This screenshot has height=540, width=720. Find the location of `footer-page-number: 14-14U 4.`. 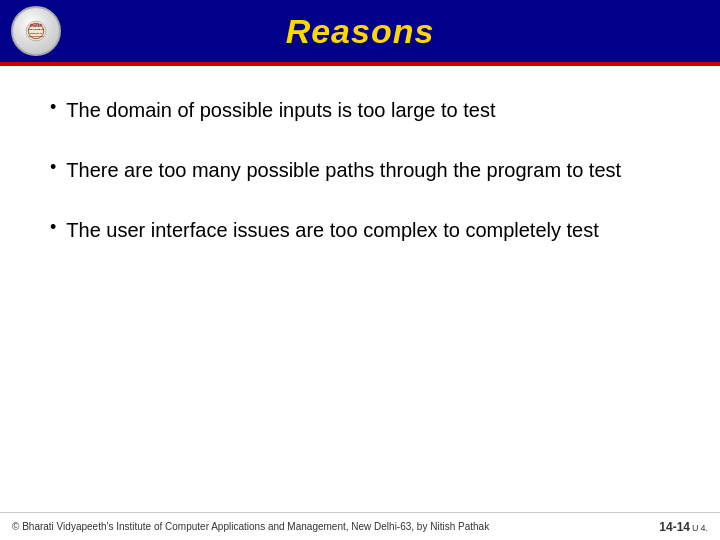

footer-page-number: 14-14U 4. is located at coordinates (684, 527).